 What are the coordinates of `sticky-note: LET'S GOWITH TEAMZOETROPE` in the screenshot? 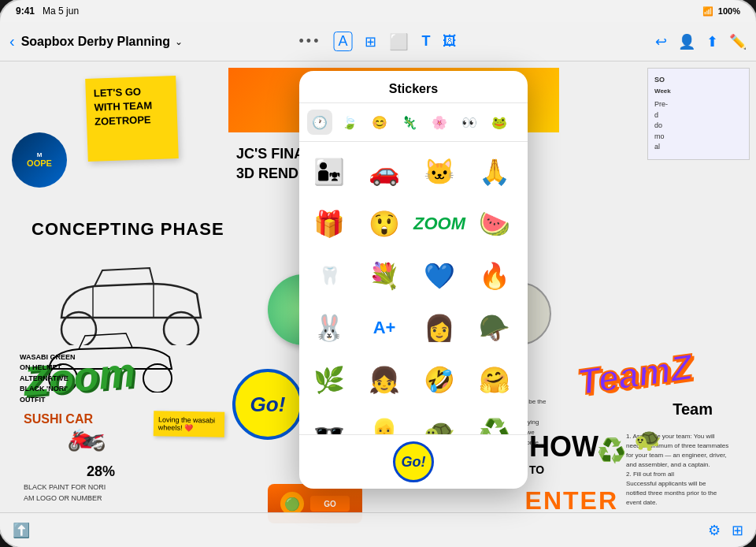 It's located at (132, 118).